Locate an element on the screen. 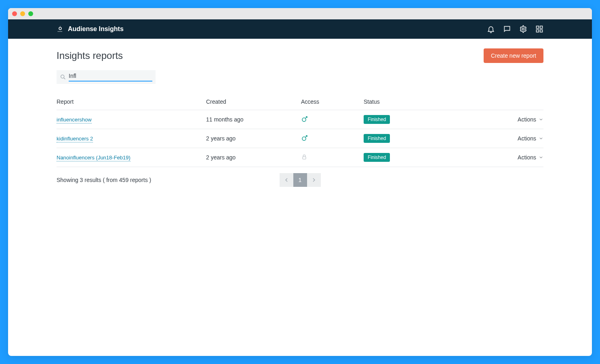 Image resolution: width=600 pixels, height=364 pixels. table-header: Report Created Access Status is located at coordinates (300, 102).